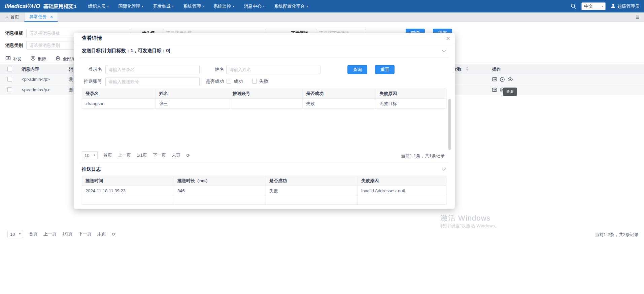  What do you see at coordinates (15, 17) in the screenshot?
I see `tab-home-label: 首页` at bounding box center [15, 17].